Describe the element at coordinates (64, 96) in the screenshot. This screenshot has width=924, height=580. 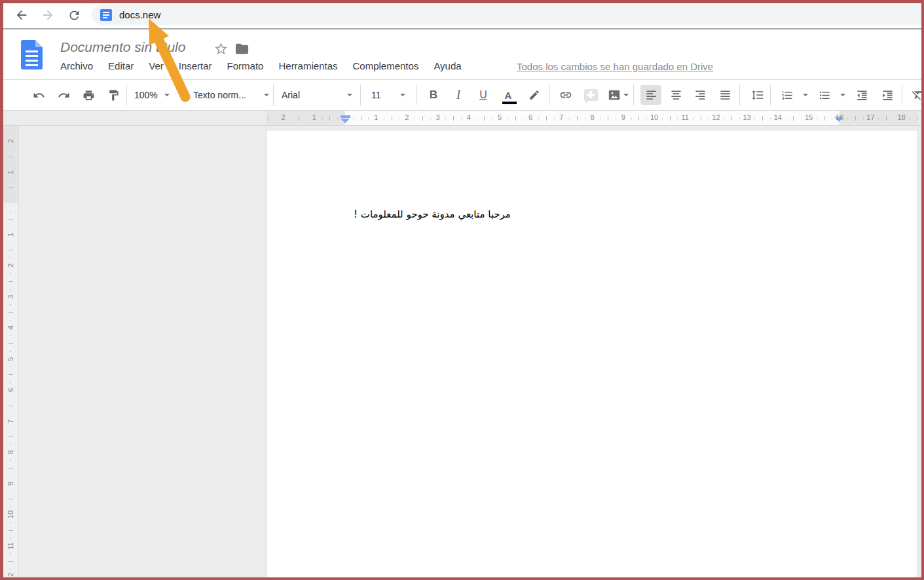
I see `redo-icon` at that location.